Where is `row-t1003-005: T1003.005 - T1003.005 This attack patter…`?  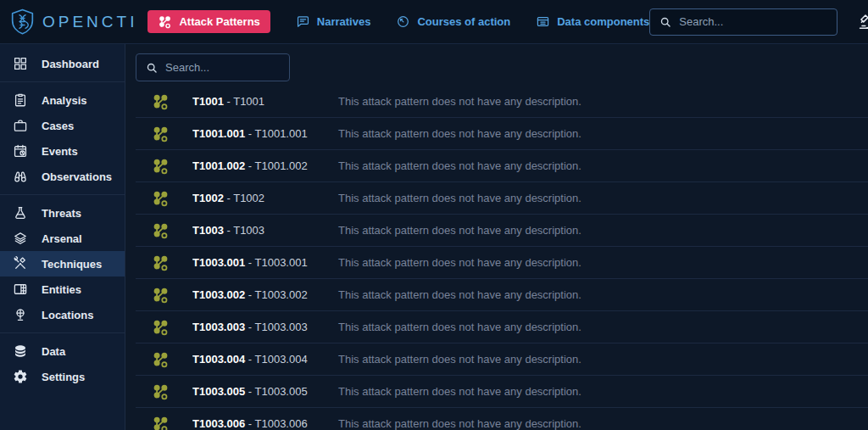
row-t1003-005: T1003.005 - T1003.005 This attack patter… is located at coordinates (502, 392).